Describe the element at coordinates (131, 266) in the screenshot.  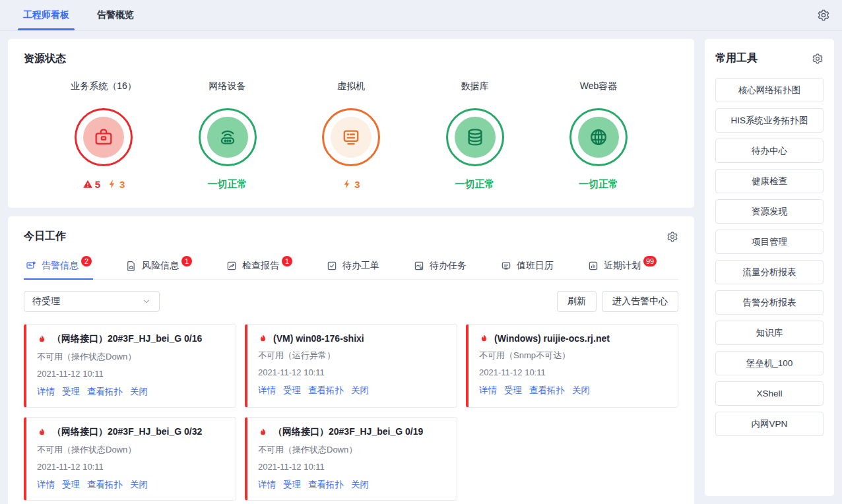
I see `risk-file-icon` at that location.